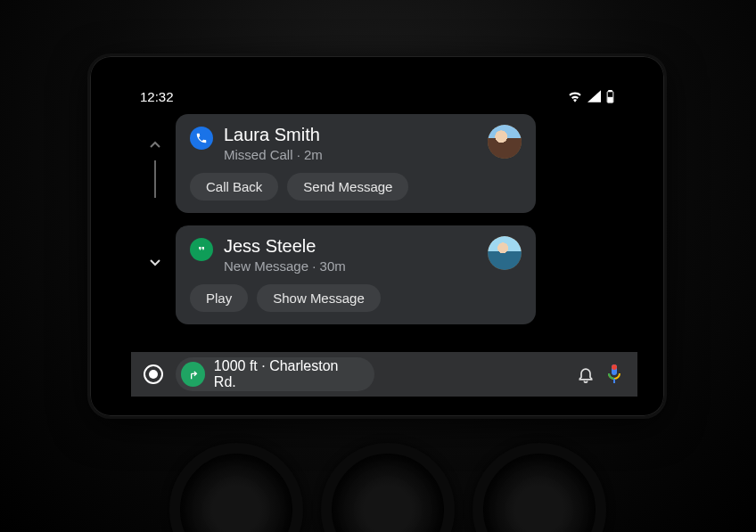 The image size is (756, 532). Describe the element at coordinates (575, 96) in the screenshot. I see `wifi-icon` at that location.